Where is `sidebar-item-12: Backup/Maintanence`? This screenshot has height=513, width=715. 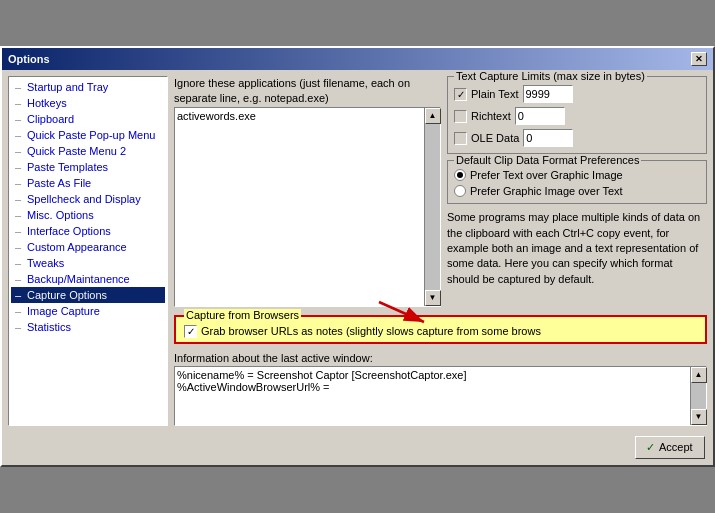
sidebar-item-12: Backup/Maintanence is located at coordinates (88, 279).